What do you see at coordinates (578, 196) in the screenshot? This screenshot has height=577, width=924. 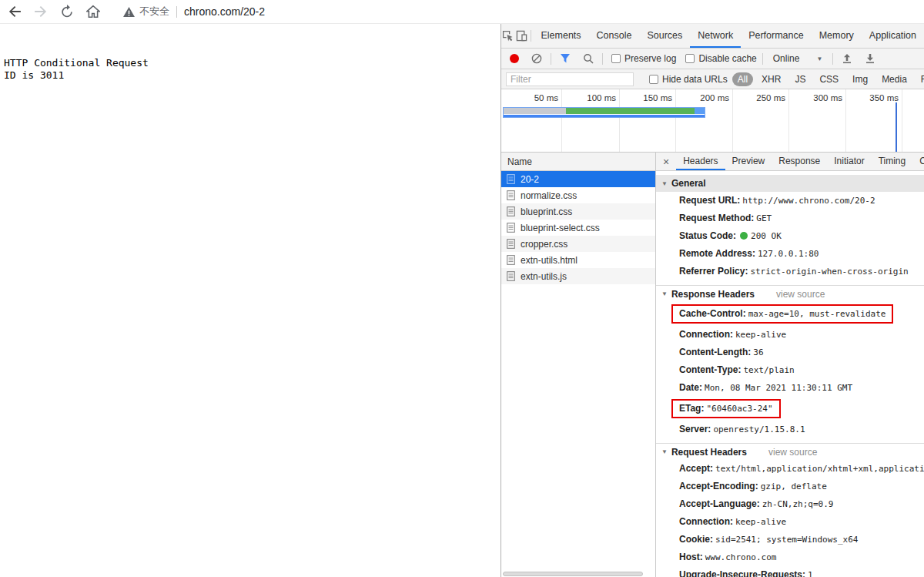 I see `request-row: normalize.css` at bounding box center [578, 196].